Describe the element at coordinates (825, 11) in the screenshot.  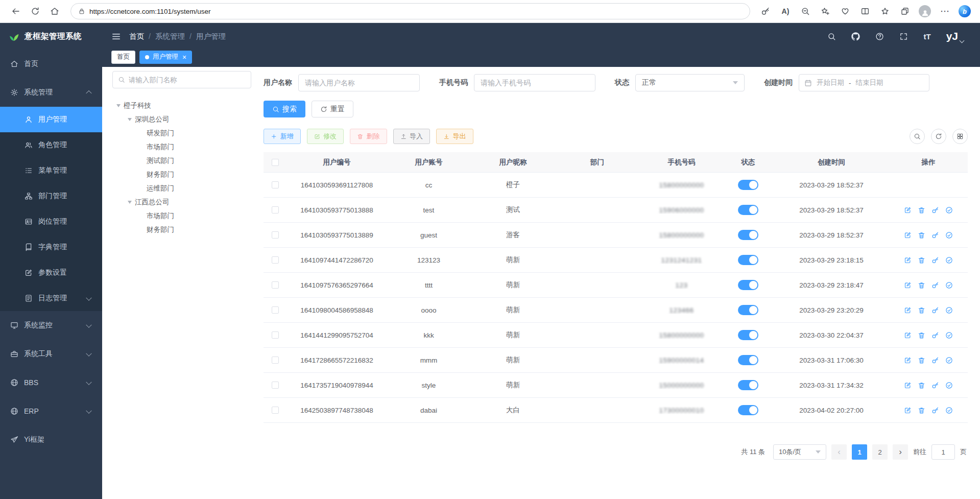
I see `add-favorite-icon` at that location.